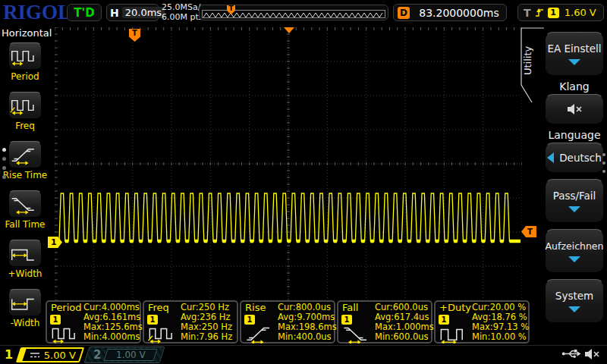 The image size is (607, 364). What do you see at coordinates (25, 161) in the screenshot?
I see `softkey-rise-time: Rise Time` at bounding box center [25, 161].